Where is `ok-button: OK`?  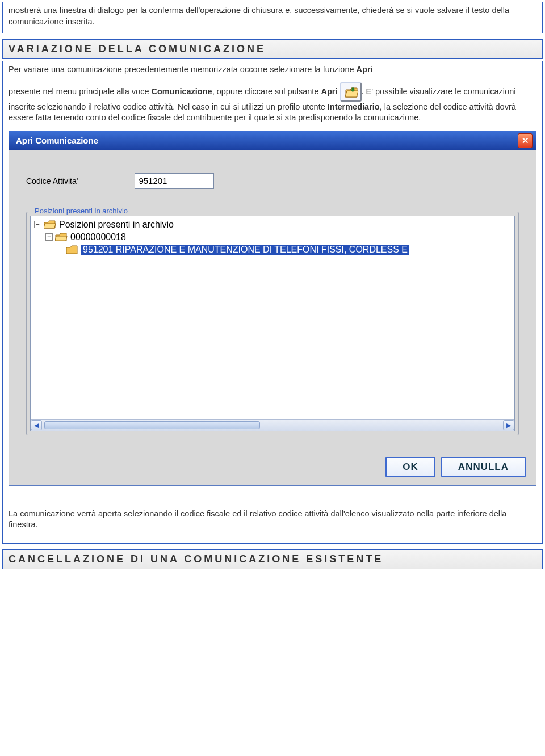 ok-button: OK is located at coordinates (410, 467).